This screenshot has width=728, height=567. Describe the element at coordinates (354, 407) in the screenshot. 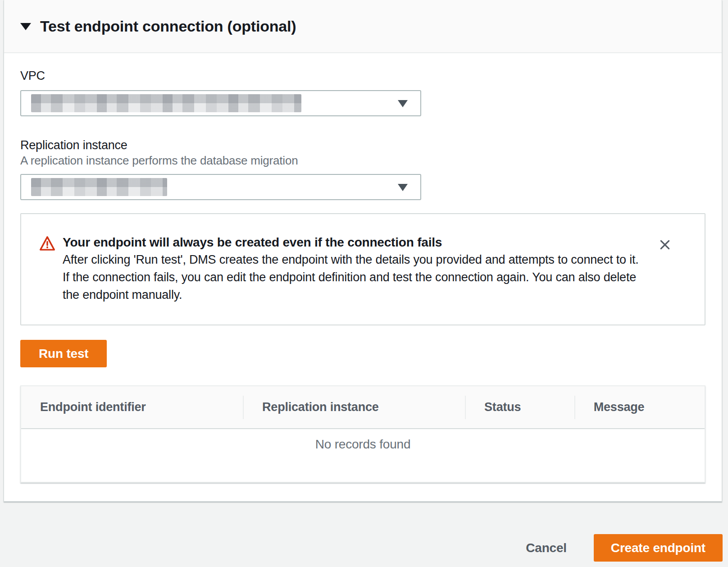

I see `column-header-replication-instance: Replication instance` at that location.